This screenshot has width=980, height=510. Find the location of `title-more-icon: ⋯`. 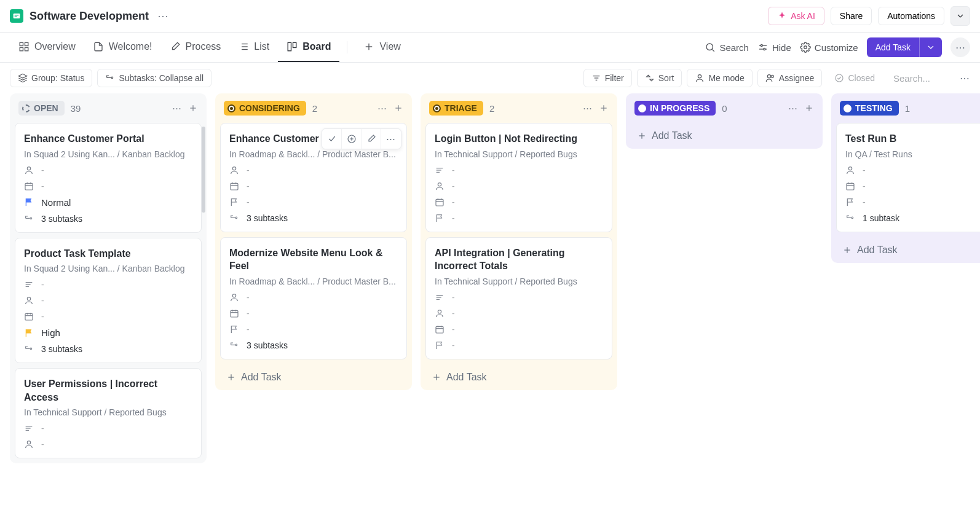

title-more-icon: ⋯ is located at coordinates (164, 16).